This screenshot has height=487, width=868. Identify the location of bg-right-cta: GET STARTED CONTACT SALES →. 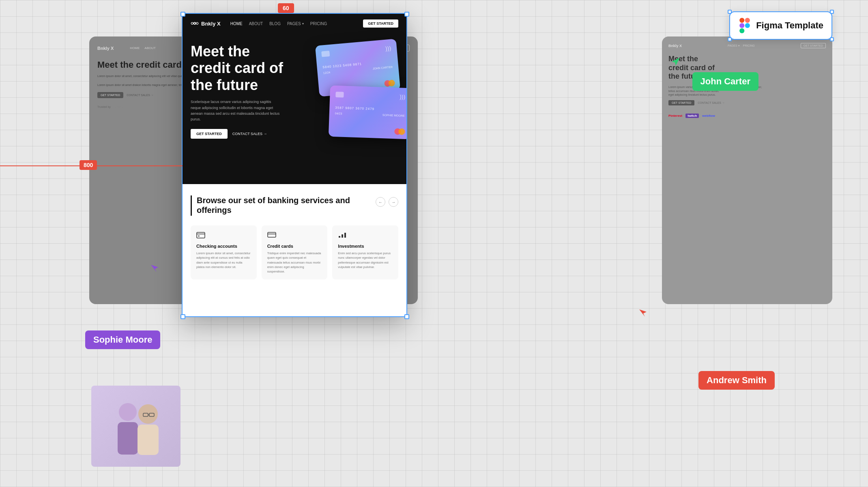
(747, 103).